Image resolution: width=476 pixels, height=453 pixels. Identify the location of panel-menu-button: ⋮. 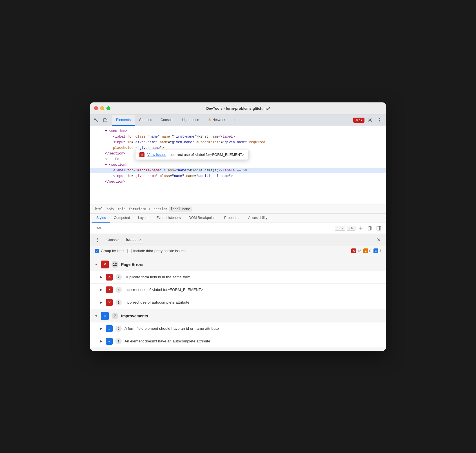
(98, 240).